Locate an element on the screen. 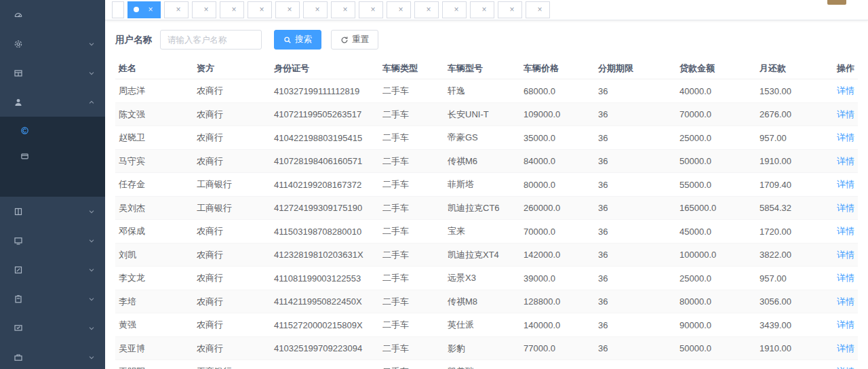 The height and width of the screenshot is (369, 868). tab-10: × is located at coordinates (399, 9).